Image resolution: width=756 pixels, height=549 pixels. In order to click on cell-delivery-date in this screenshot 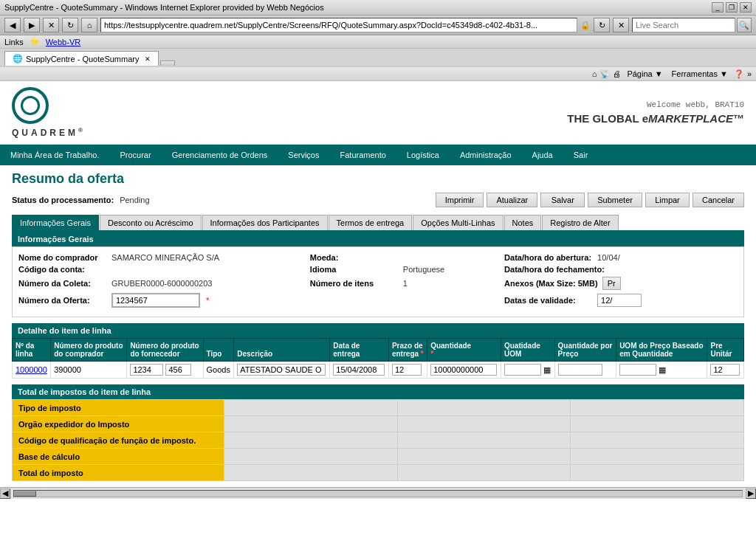, I will do `click(360, 370)`.